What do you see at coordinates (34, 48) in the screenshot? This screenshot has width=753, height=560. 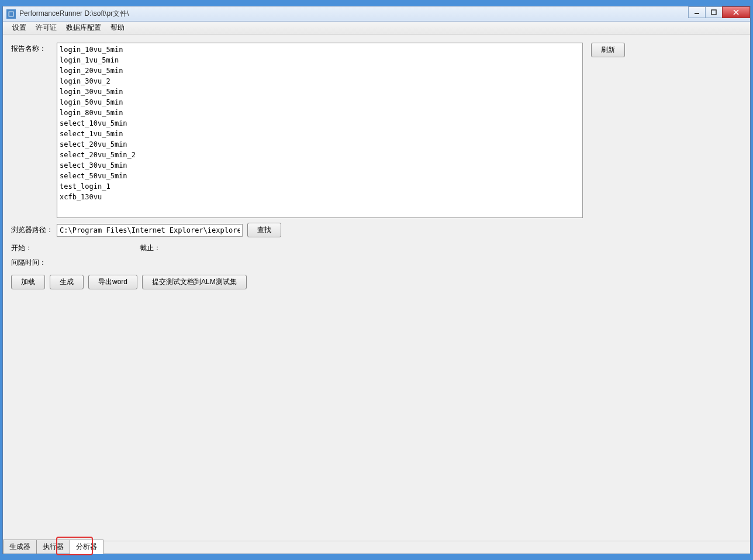 I see `report-name-label: 报告名称：` at bounding box center [34, 48].